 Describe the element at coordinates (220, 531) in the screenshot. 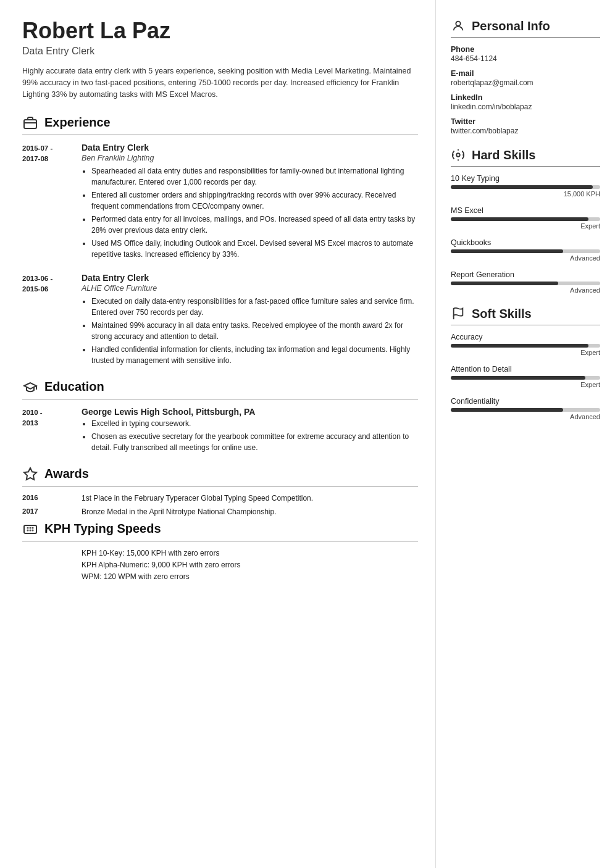

I see `kph-section-header: KPH Typing Speeds` at that location.